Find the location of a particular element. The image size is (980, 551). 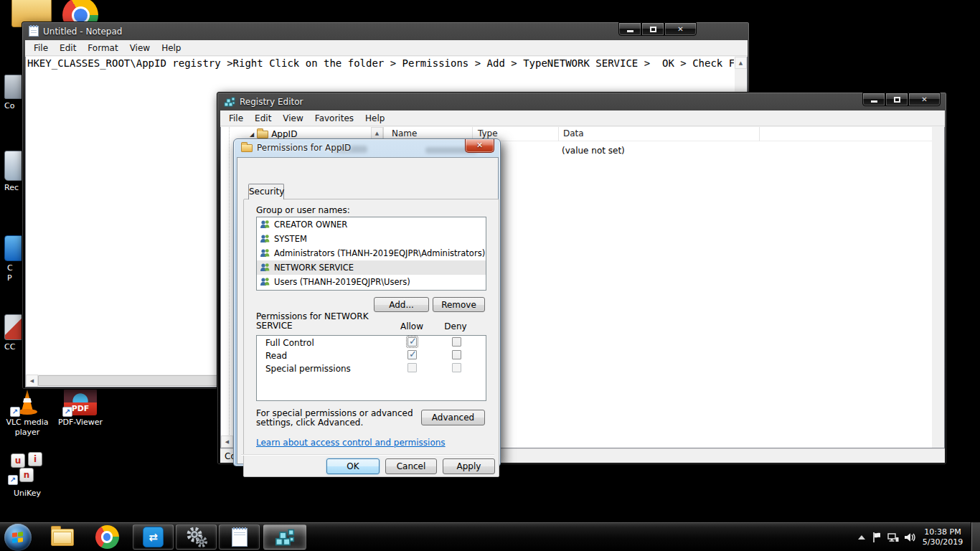

deny-checkbox-special-permissions is located at coordinates (456, 367).